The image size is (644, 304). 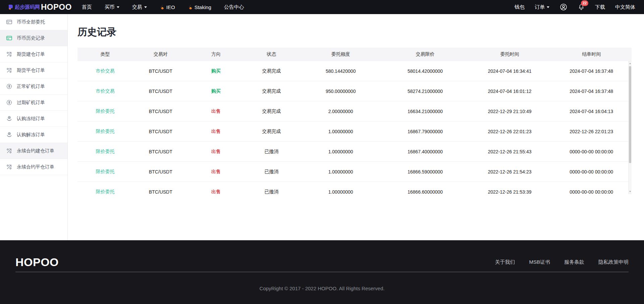 I want to click on sidebar-item-8: 永续合约建仓订单, so click(x=34, y=151).